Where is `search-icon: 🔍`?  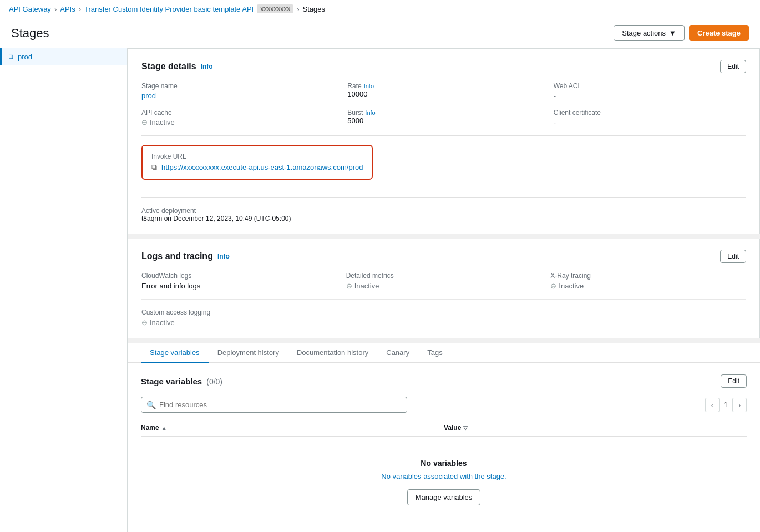 search-icon: 🔍 is located at coordinates (151, 405).